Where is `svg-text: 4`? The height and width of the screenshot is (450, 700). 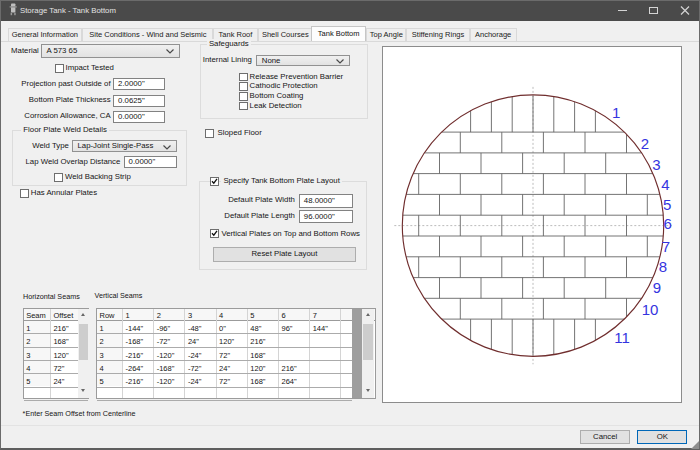 svg-text: 4 is located at coordinates (665, 184).